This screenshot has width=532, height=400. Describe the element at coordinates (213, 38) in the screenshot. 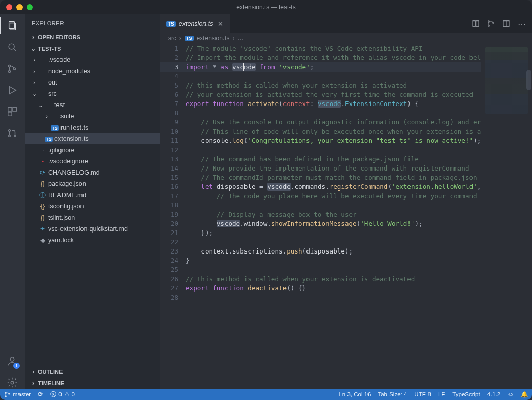

I see `breadcrumb-file: extension.ts` at that location.